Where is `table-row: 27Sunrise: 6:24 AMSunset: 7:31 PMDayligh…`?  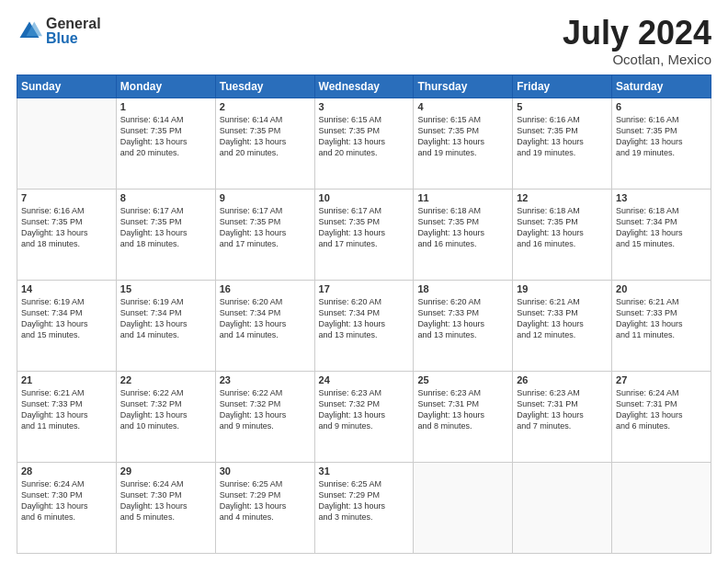
table-row: 27Sunrise: 6:24 AMSunset: 7:31 PMDayligh… is located at coordinates (662, 418).